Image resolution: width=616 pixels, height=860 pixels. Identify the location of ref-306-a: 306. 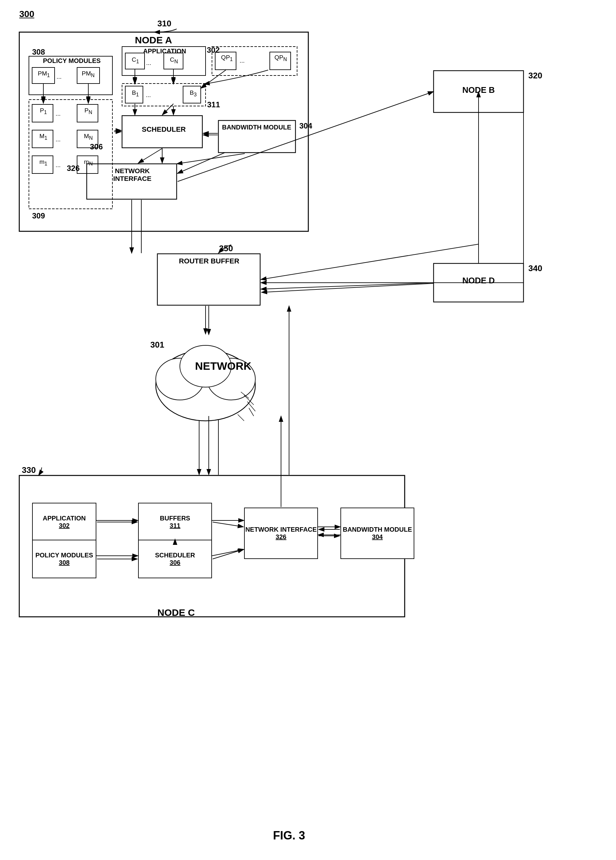
(96, 147).